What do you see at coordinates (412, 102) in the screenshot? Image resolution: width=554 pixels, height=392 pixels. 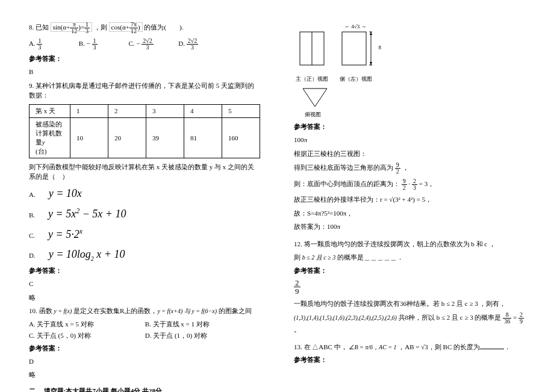 I see `top-view: 俯视图` at bounding box center [412, 102].